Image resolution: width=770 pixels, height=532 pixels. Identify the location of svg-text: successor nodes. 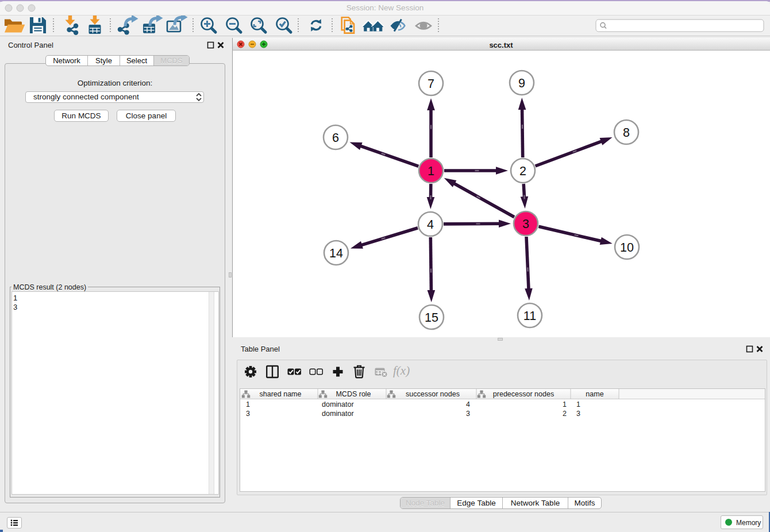
(433, 394).